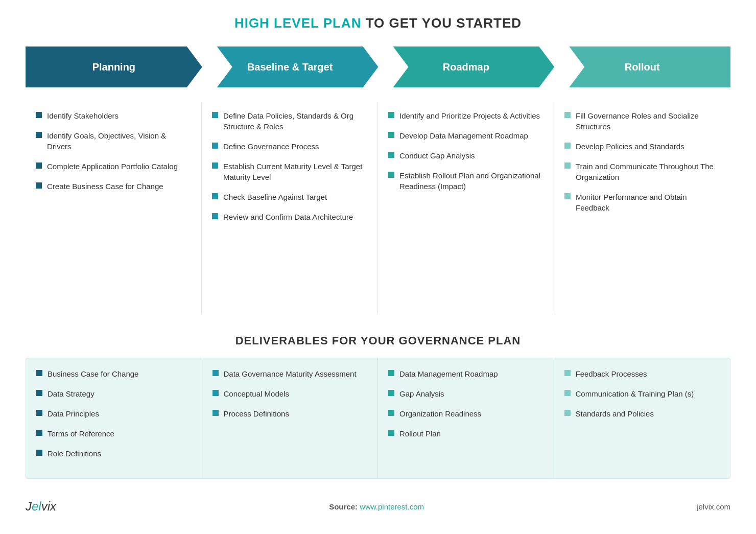 This screenshot has width=756, height=534. I want to click on page-title: HIGH LEVEL PLAN TO GET YOU STARTED, so click(378, 24).